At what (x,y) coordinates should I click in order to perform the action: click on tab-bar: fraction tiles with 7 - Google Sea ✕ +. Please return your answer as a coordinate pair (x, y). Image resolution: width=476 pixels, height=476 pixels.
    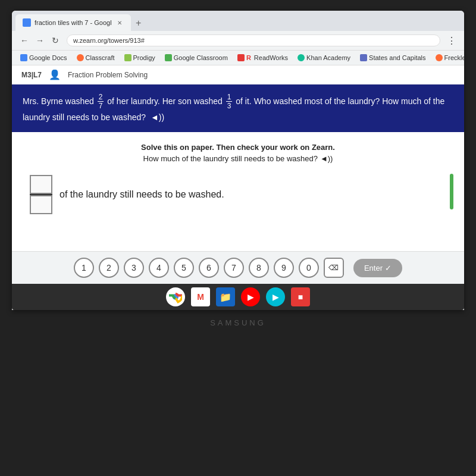
    Looking at the image, I should click on (238, 21).